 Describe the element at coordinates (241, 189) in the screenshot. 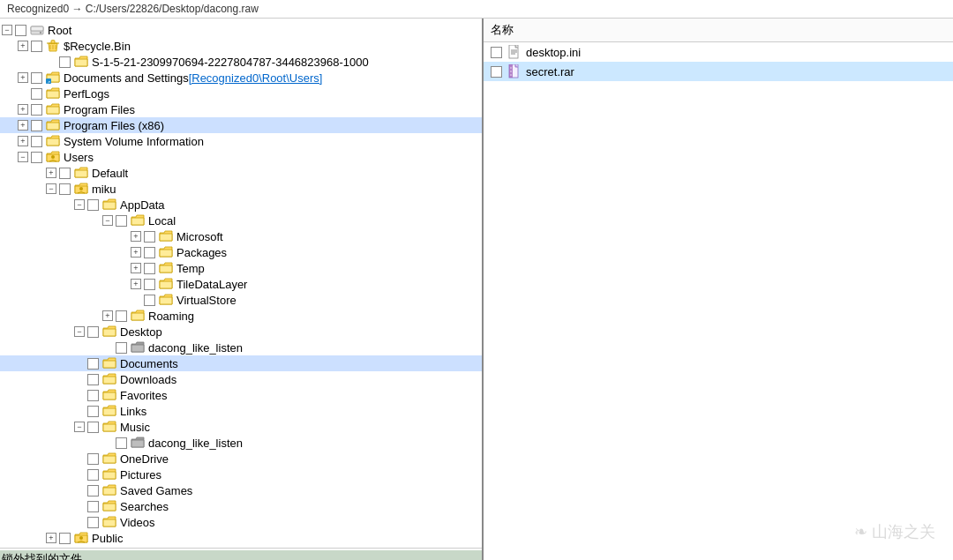

I see `tree-row-miku: − miku` at that location.